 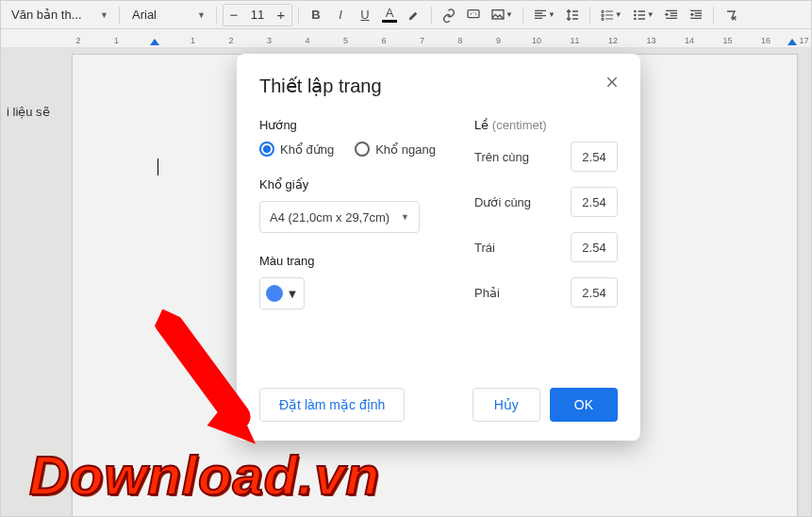 What do you see at coordinates (485, 247) in the screenshot?
I see `margin-left-label: Trái` at bounding box center [485, 247].